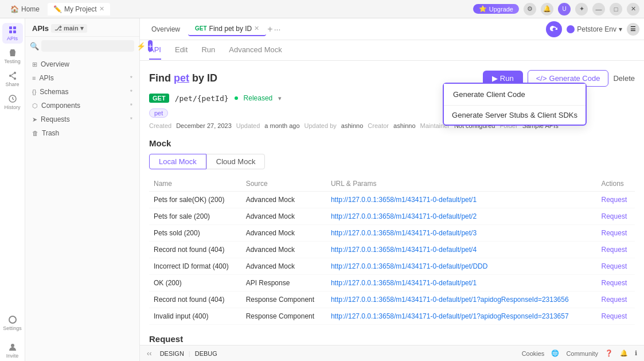 The image size is (644, 361). I want to click on bottom-right: Cookies 🌐 Community ❓ 🔔 ℹ, so click(579, 354).